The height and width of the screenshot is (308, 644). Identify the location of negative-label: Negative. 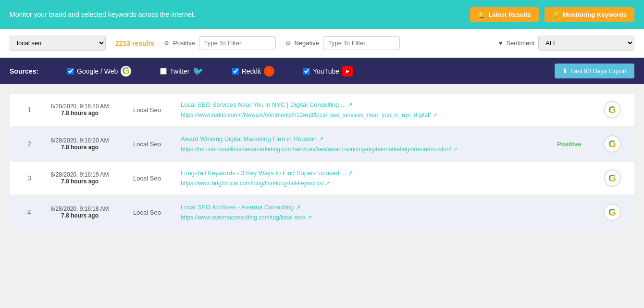
(307, 43).